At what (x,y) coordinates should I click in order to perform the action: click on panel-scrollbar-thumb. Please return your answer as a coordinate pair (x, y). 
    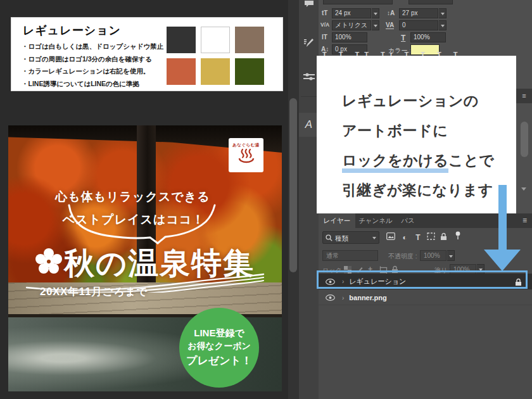
    Looking at the image, I should click on (524, 139).